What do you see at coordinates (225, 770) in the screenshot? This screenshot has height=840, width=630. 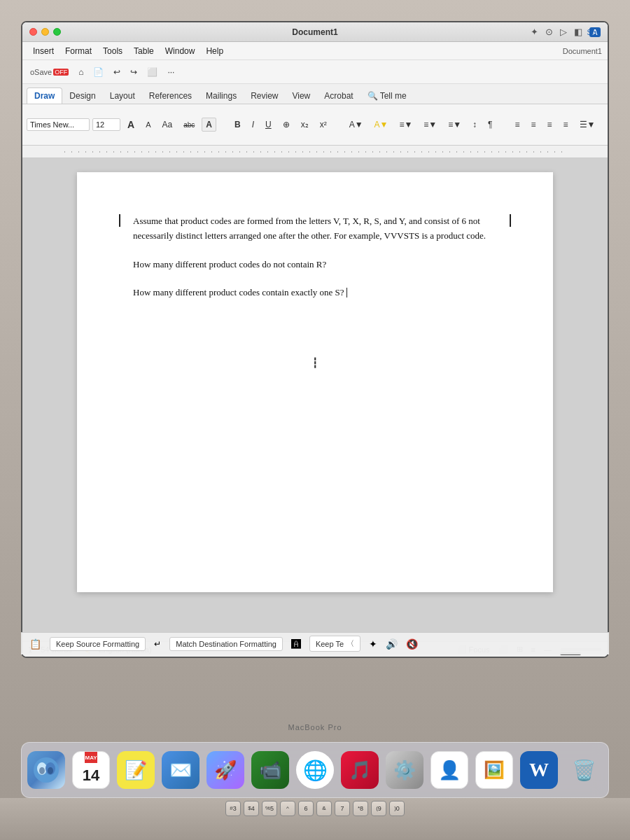 I see `launchpad-icon-glyph: 🚀` at bounding box center [225, 770].